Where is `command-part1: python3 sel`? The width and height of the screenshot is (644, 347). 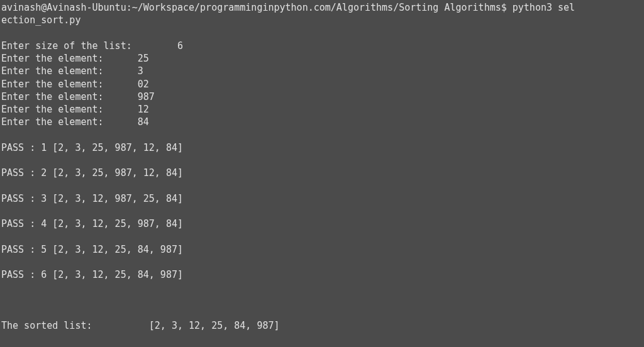 command-part1: python3 sel is located at coordinates (543, 8).